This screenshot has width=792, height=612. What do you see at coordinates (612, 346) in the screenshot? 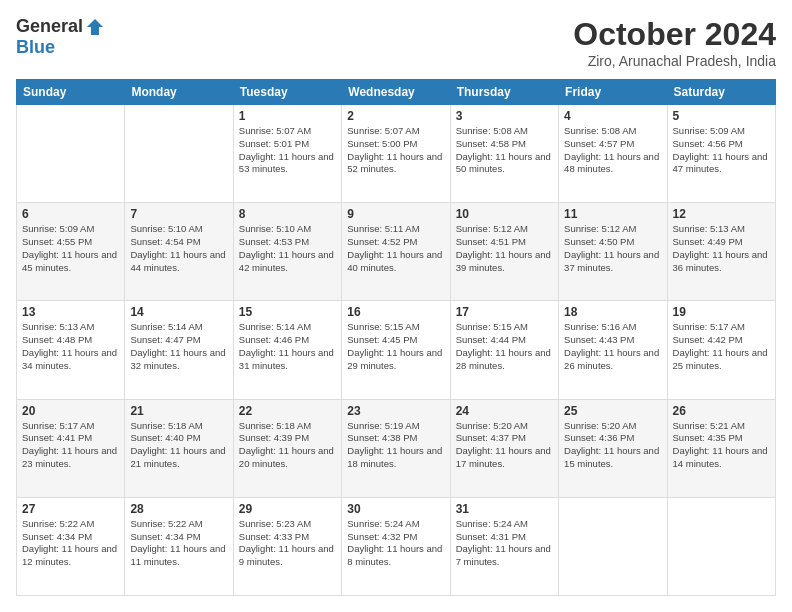
I see `day-info: Sunrise: 5:16 AM Sunset: 4:43 PM Dayligh…` at bounding box center [612, 346].